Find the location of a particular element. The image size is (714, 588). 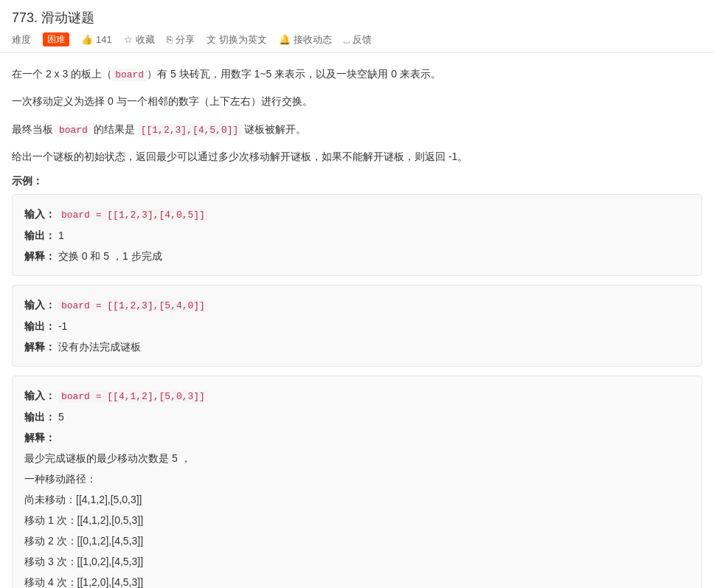

feedback-icon: ⎵ is located at coordinates (347, 40).